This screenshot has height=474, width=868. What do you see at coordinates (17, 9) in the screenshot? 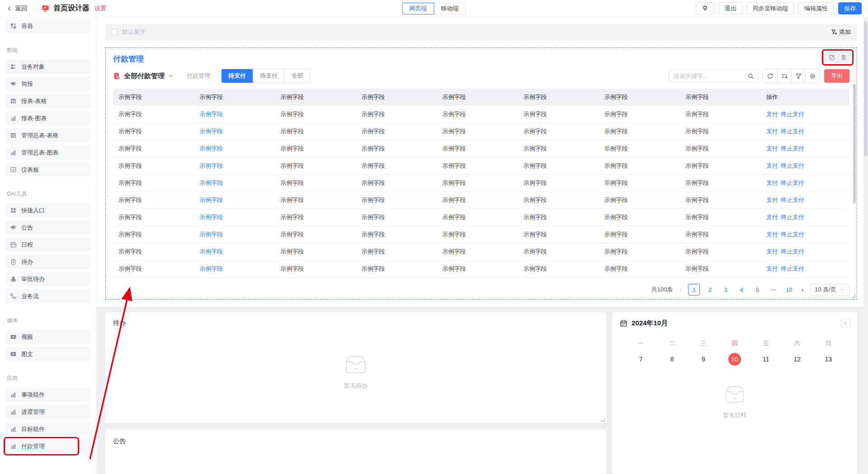
I see `back-button: 返回` at bounding box center [17, 9].